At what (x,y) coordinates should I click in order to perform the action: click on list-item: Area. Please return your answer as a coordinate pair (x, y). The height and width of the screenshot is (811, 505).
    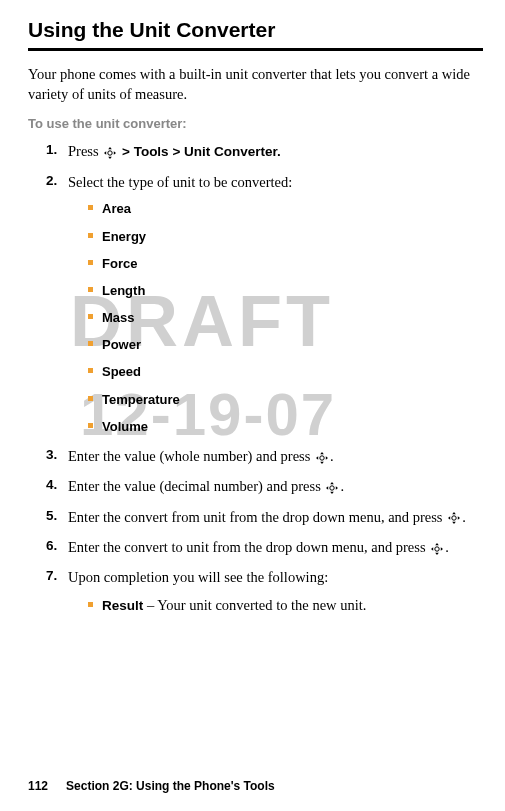
    Looking at the image, I should click on (286, 209).